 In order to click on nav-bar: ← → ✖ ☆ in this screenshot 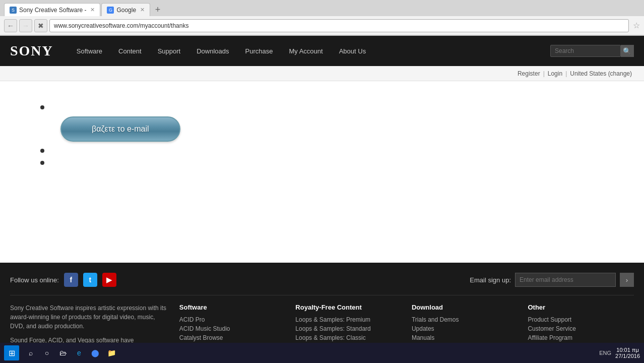, I will do `click(322, 26)`.